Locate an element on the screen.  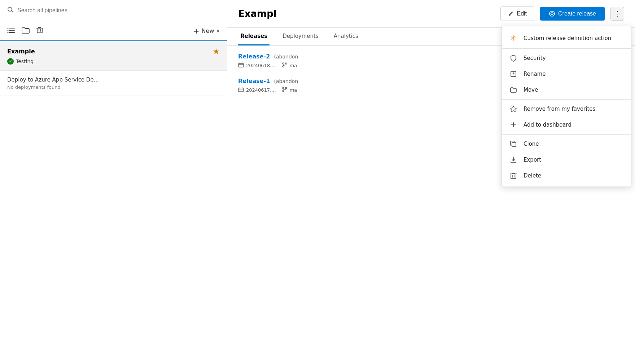
dropdown-item-rename: Rename is located at coordinates (566, 74).